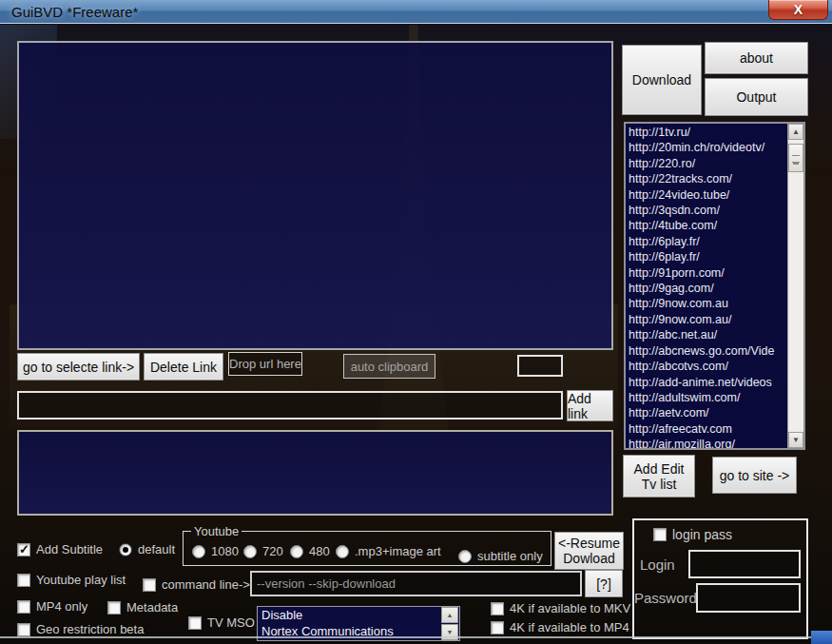  Describe the element at coordinates (416, 584) in the screenshot. I see `command-line-input` at that location.